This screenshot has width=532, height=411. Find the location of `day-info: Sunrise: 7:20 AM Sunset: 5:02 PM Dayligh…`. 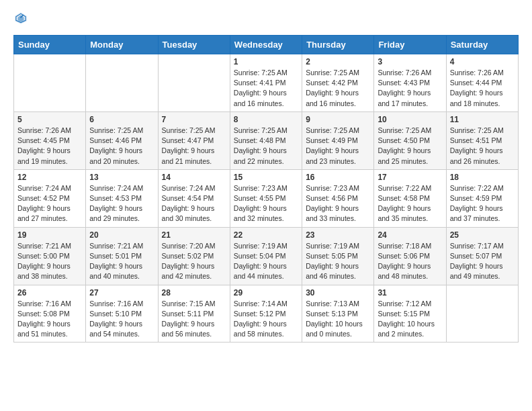

day-info: Sunrise: 7:20 AM Sunset: 5:02 PM Dayligh… is located at coordinates (194, 262).